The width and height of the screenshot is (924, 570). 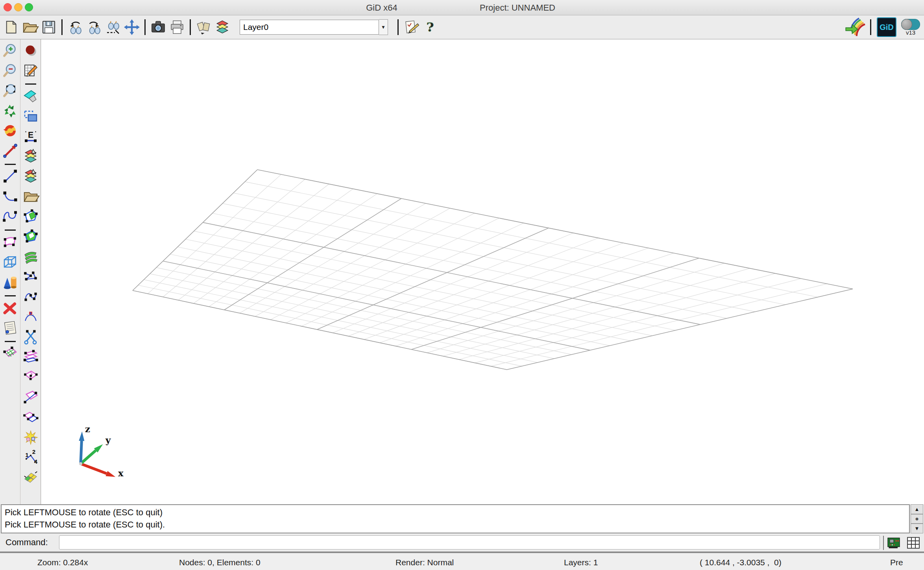 What do you see at coordinates (382, 8) in the screenshot?
I see `app-title: GiD x64` at bounding box center [382, 8].